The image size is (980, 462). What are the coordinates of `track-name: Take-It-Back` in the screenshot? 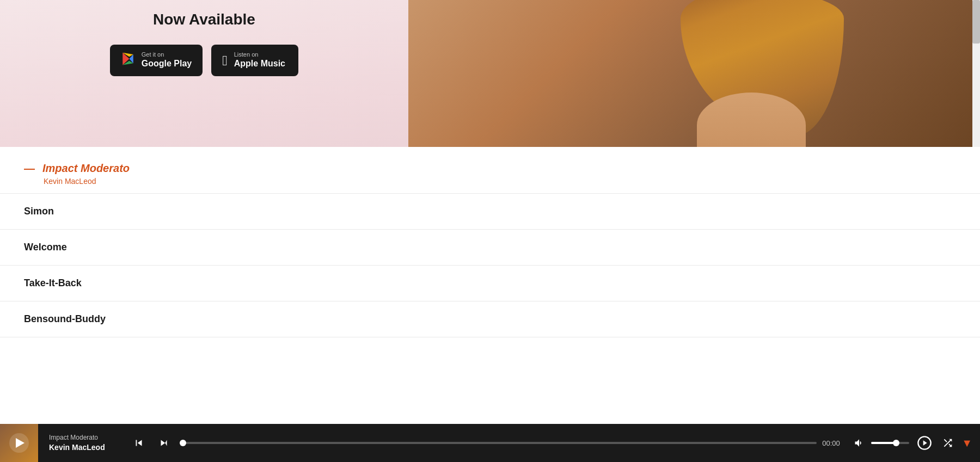 It's located at (53, 283).